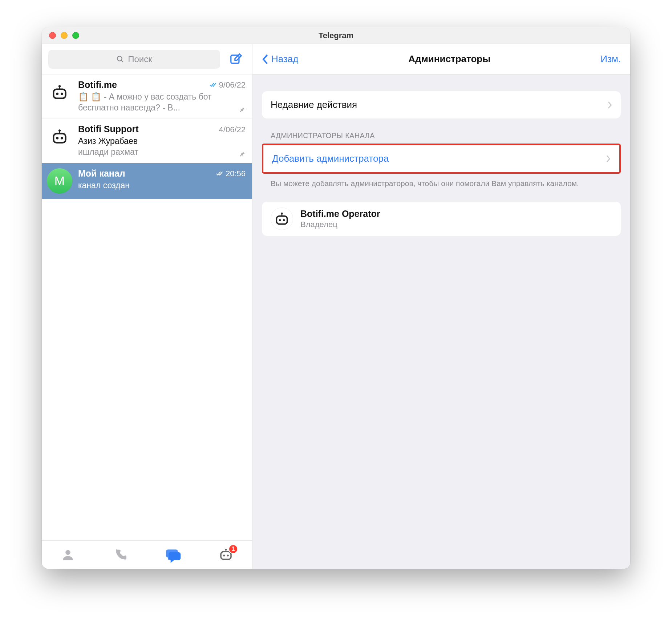  I want to click on avatar: M, so click(60, 181).